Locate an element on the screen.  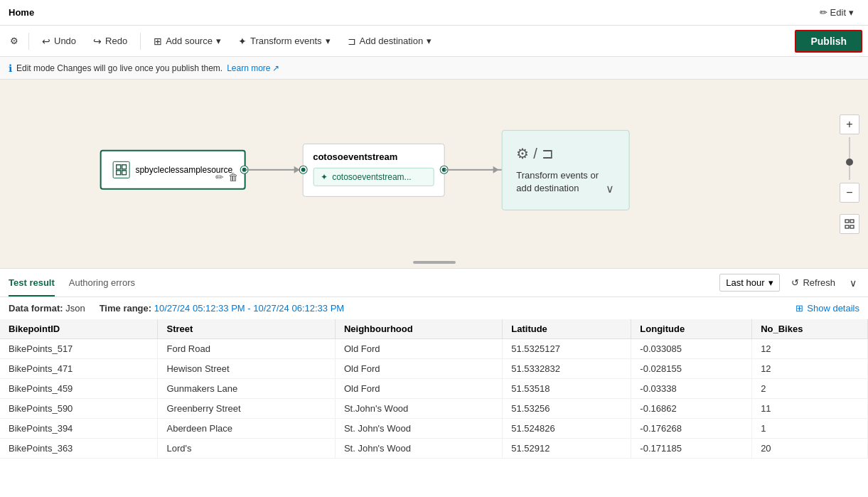
refresh-button: ↺ Refresh is located at coordinates (813, 283).